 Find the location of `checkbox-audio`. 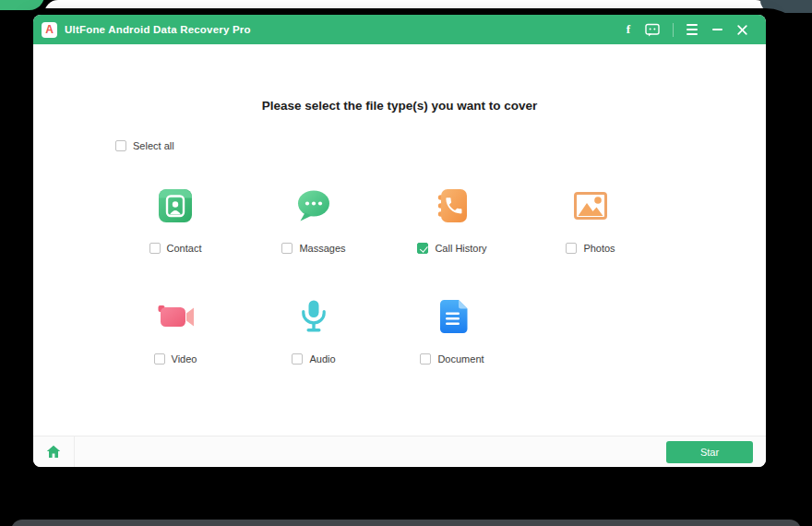

checkbox-audio is located at coordinates (297, 359).